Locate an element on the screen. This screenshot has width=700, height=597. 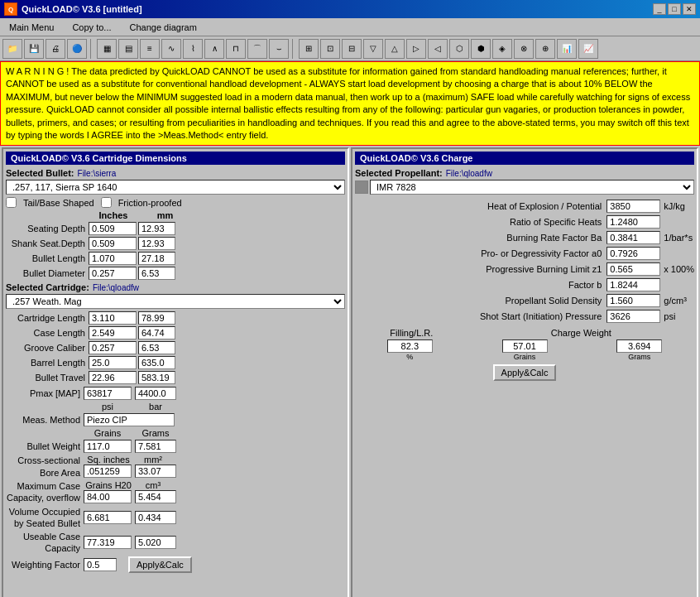
shank-seat-depth-label: Shank Seat.Depth is located at coordinates (47, 243).